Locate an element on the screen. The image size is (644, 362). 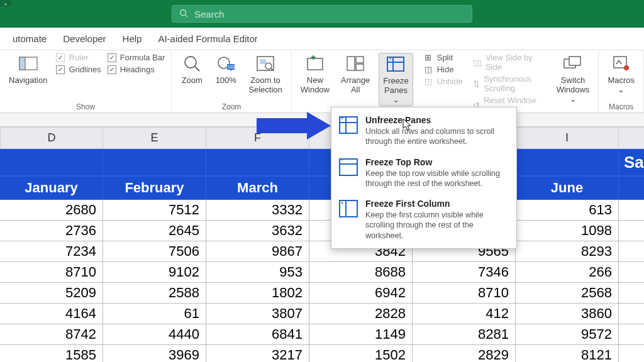
arrange-all-button: Arrange All is located at coordinates (355, 74).